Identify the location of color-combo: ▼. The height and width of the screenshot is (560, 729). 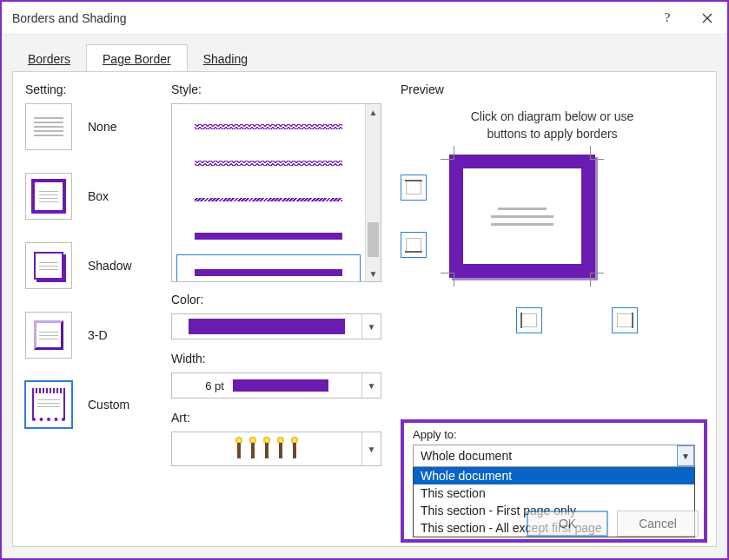
(276, 326).